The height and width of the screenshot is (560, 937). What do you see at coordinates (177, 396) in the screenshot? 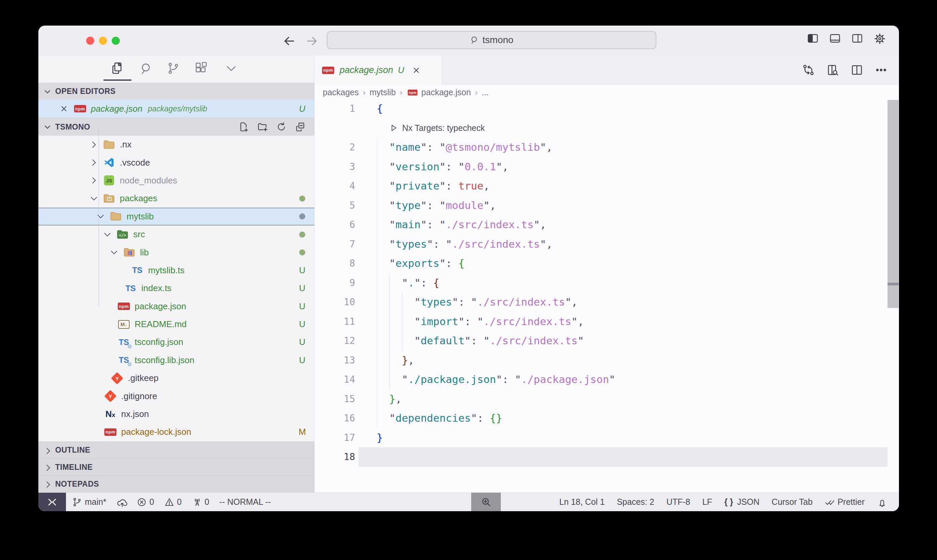
I see `tree-item--gitignore: Y .gitignore` at bounding box center [177, 396].